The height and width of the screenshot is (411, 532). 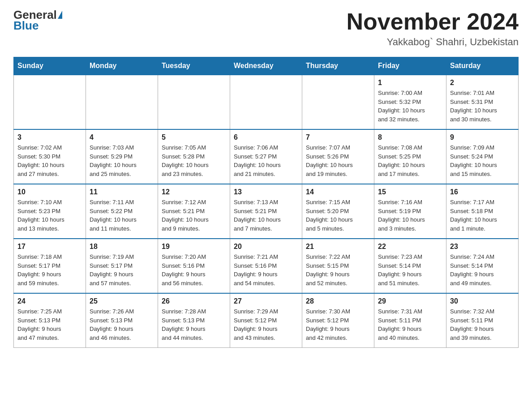 What do you see at coordinates (339, 211) in the screenshot?
I see `calendar-cell: 14Sunrise: 7:15 AM Sunset: 5:20 PM Dayli…` at bounding box center [339, 211].